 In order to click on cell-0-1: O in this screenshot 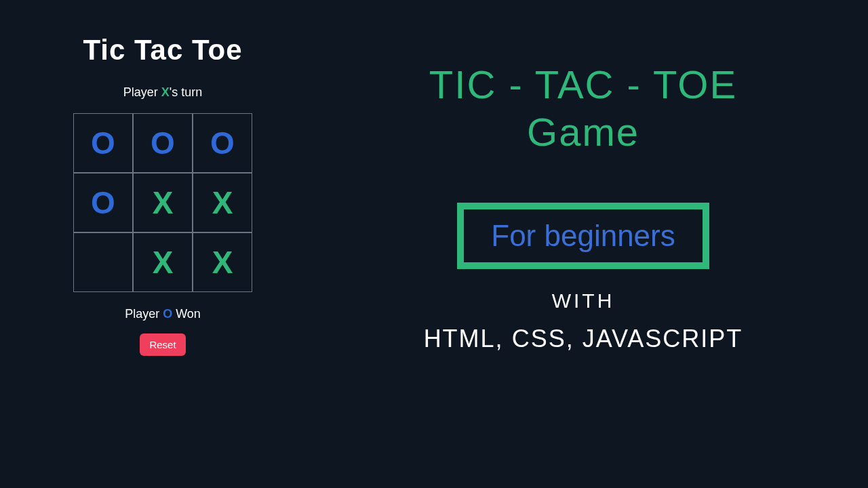, I will do `click(163, 143)`.